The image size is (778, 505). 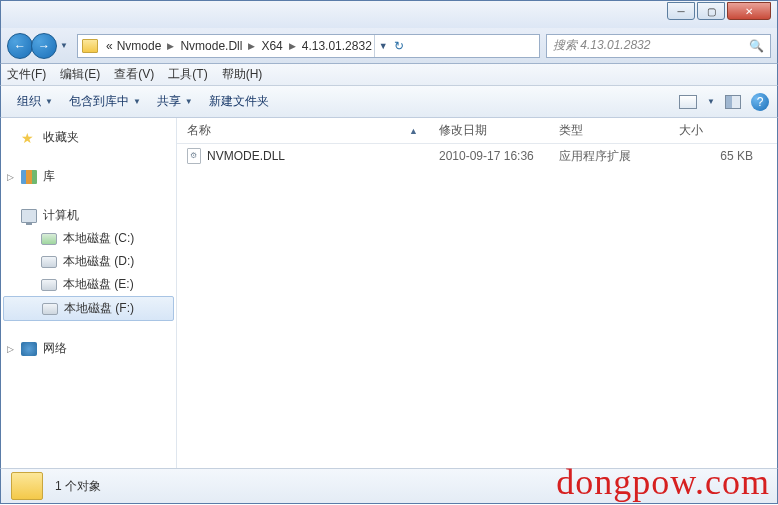 I want to click on file-type: 应用程序扩展, so click(x=609, y=156).